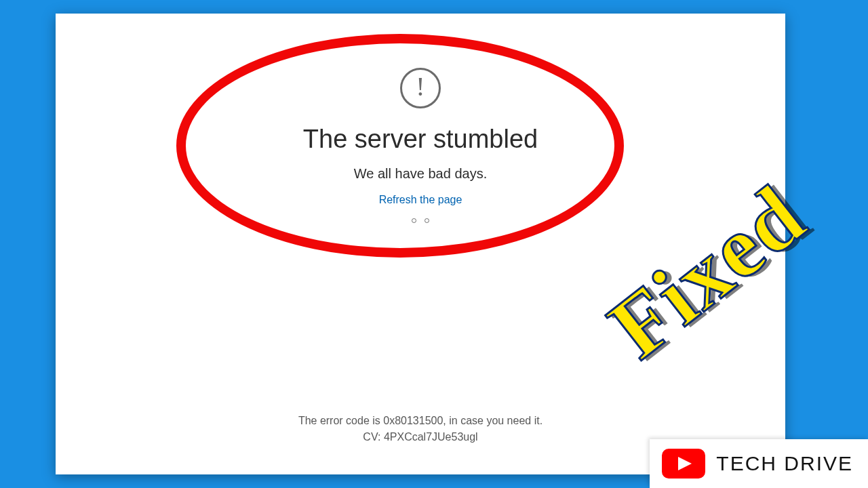  I want to click on refresh-link: Refresh the page, so click(420, 200).